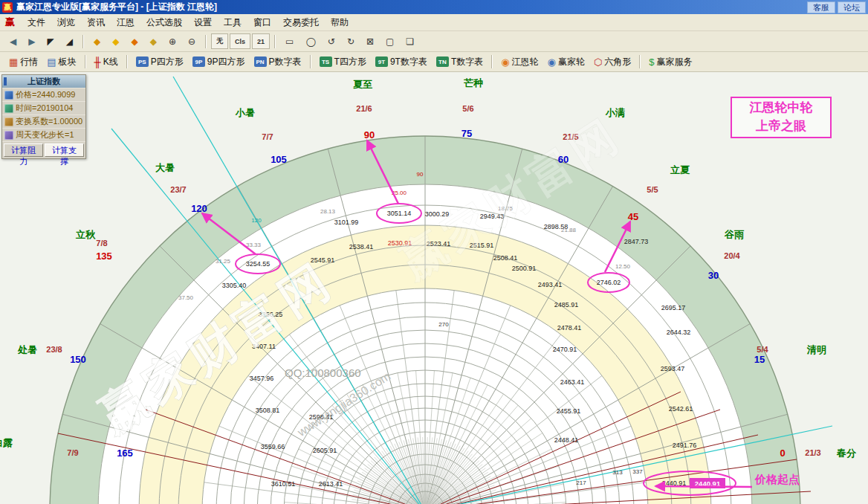 The image size is (868, 504). I want to click on gann-wheel-note: 江恩轮中轮 上帝之眼, so click(781, 117).